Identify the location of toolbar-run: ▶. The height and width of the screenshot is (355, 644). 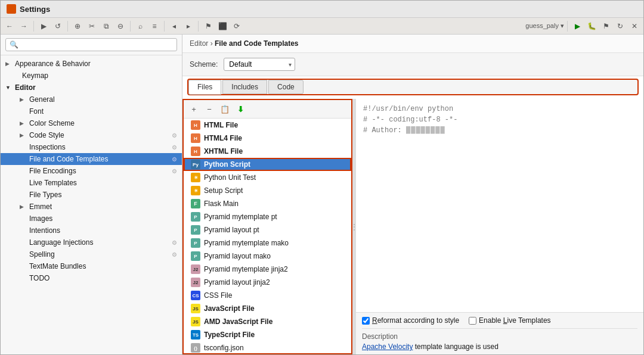
(44, 26).